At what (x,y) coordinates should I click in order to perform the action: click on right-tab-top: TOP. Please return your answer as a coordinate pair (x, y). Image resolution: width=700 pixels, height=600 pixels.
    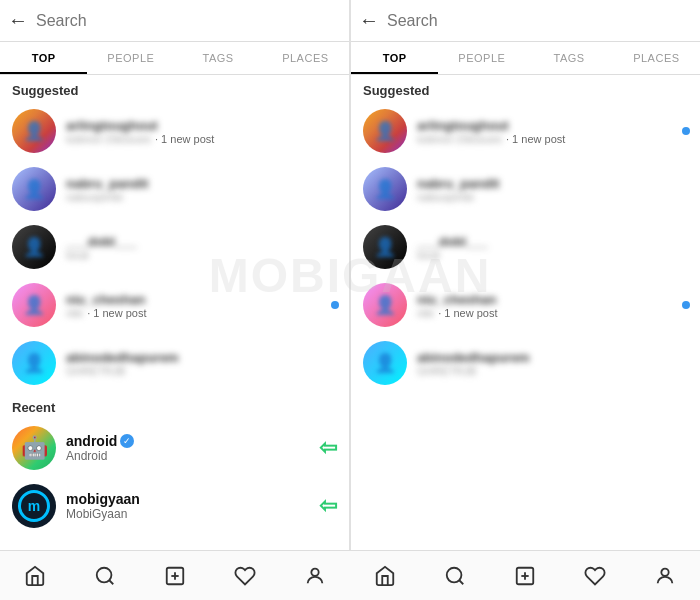
    Looking at the image, I should click on (394, 58).